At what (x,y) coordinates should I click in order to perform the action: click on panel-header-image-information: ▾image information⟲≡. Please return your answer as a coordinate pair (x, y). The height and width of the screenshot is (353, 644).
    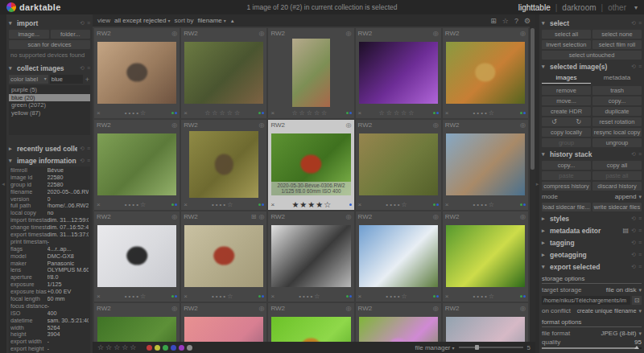
    Looking at the image, I should click on (50, 161).